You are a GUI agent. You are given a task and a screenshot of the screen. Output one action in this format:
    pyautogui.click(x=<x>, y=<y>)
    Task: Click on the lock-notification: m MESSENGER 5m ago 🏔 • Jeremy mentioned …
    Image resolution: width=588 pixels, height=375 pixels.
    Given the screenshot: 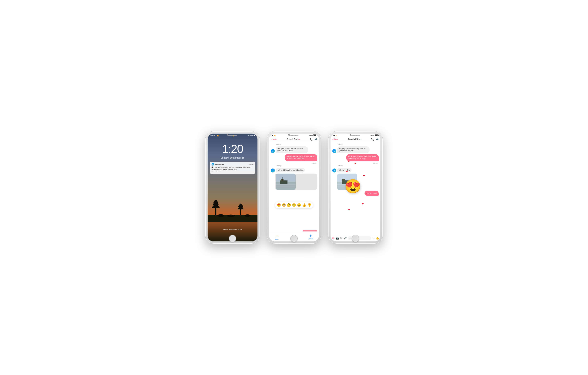 What is the action you would take?
    pyautogui.click(x=232, y=168)
    